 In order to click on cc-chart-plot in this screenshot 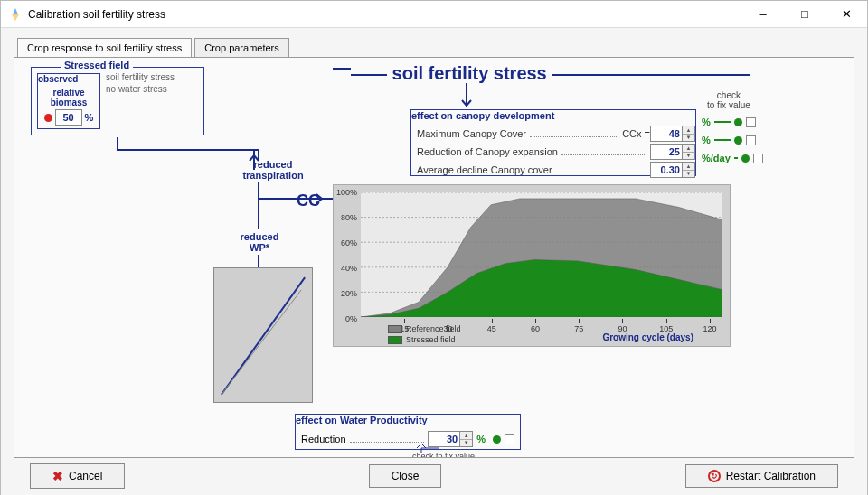, I will do `click(542, 255)`.